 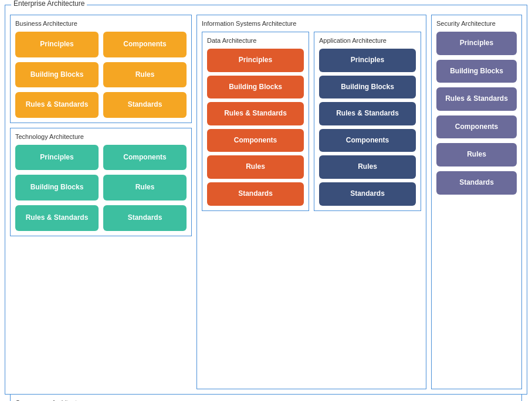 What do you see at coordinates (367, 60) in the screenshot?
I see `app-principles-btn: Principles` at bounding box center [367, 60].